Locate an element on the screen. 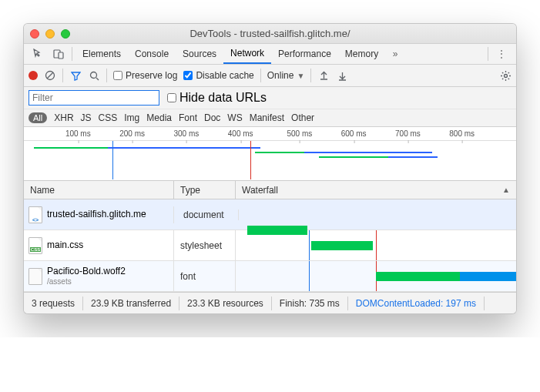 Image resolution: width=540 pixels, height=392 pixels. tick: 500 ms is located at coordinates (299, 134).